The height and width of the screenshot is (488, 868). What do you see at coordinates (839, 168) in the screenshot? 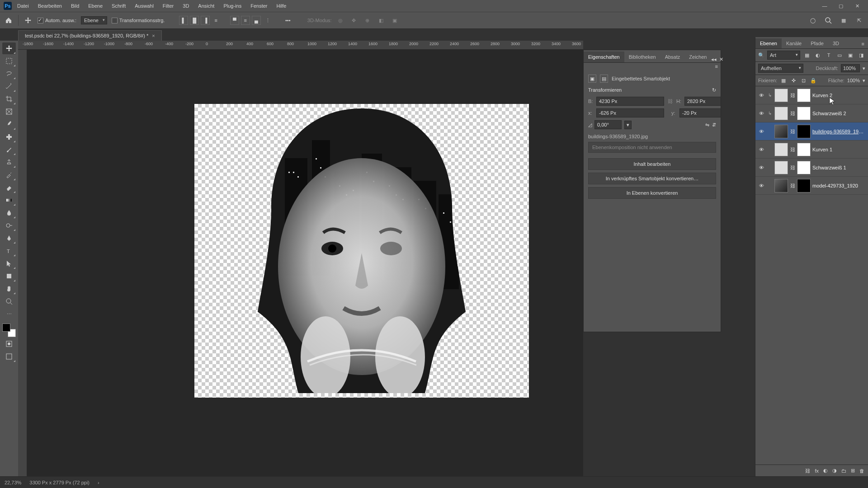
I see `layer-name: Schwarzweiß 1` at bounding box center [839, 168].